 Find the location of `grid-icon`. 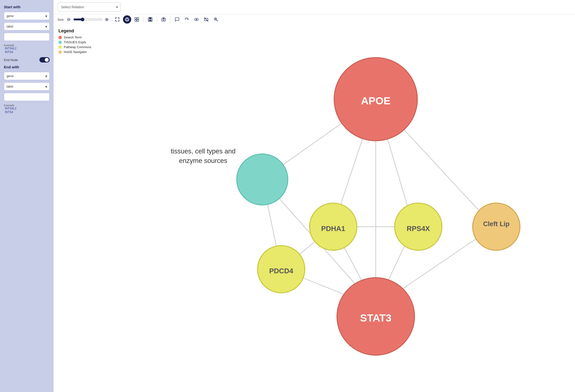

grid-icon is located at coordinates (137, 20).